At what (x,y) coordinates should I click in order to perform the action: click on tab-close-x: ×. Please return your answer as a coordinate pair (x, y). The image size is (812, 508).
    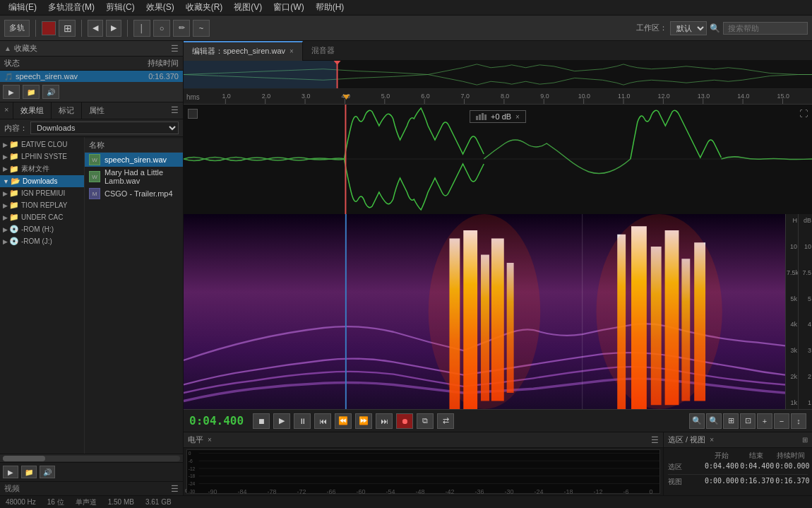
    Looking at the image, I should click on (7, 110).